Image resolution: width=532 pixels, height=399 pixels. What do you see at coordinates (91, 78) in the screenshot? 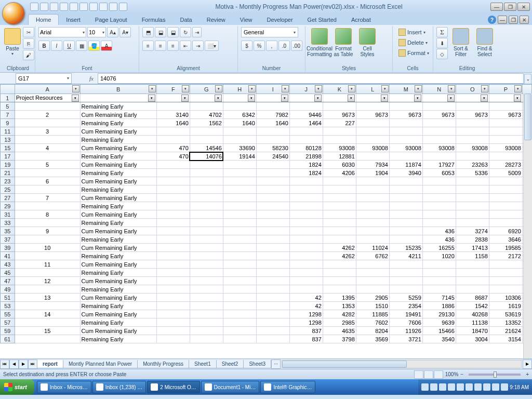
I see `fx-icon: fx` at bounding box center [91, 78].